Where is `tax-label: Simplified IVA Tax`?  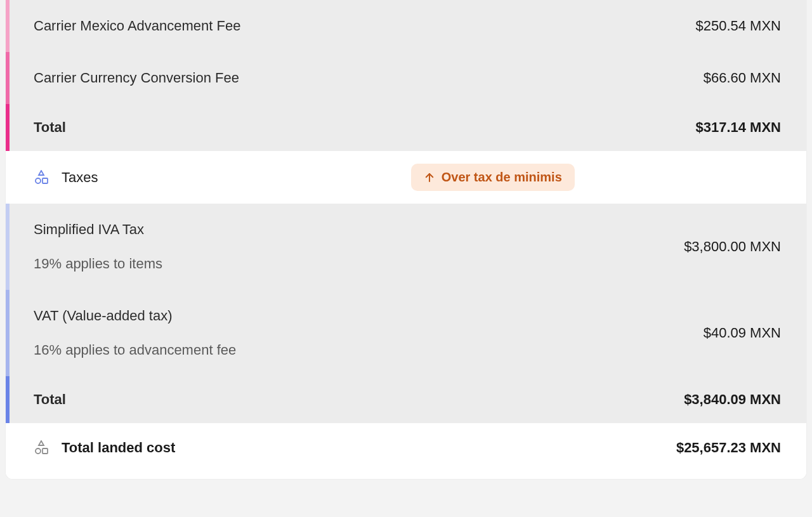
tax-label: Simplified IVA Tax is located at coordinates (98, 230).